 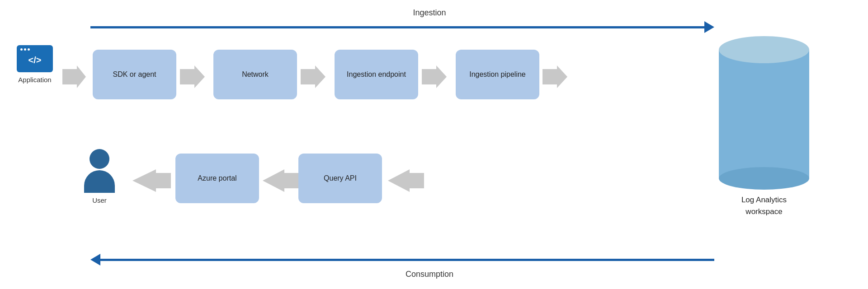 I want to click on dot1, so click(x=22, y=50).